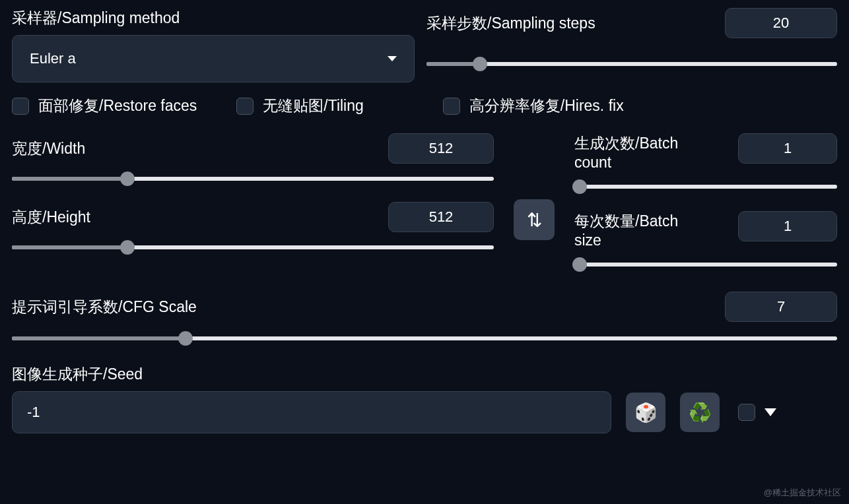 Image resolution: width=849 pixels, height=504 pixels. I want to click on hires-fix-label: 高分辨率修复/Hires. fix, so click(547, 106).